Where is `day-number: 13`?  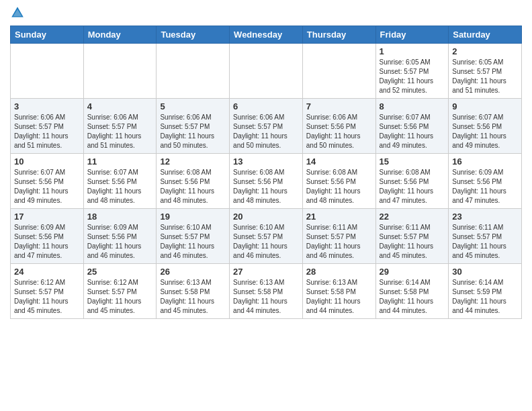
day-number: 13 is located at coordinates (266, 161).